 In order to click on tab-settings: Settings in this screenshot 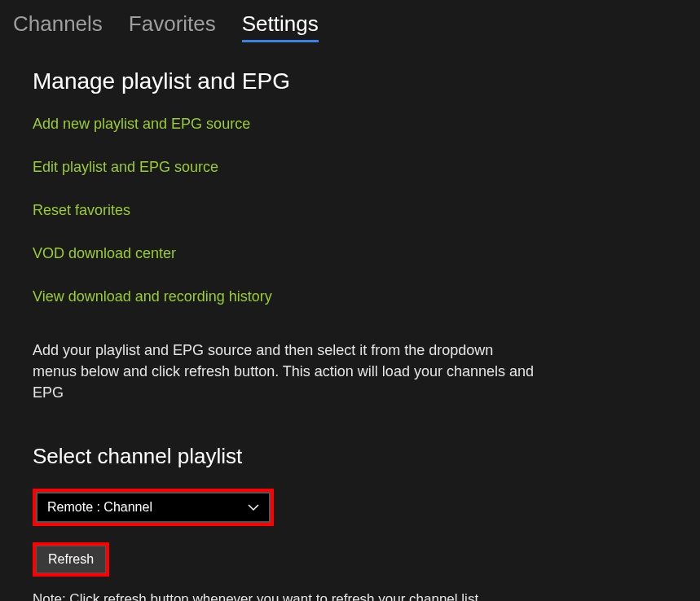, I will do `click(280, 27)`.